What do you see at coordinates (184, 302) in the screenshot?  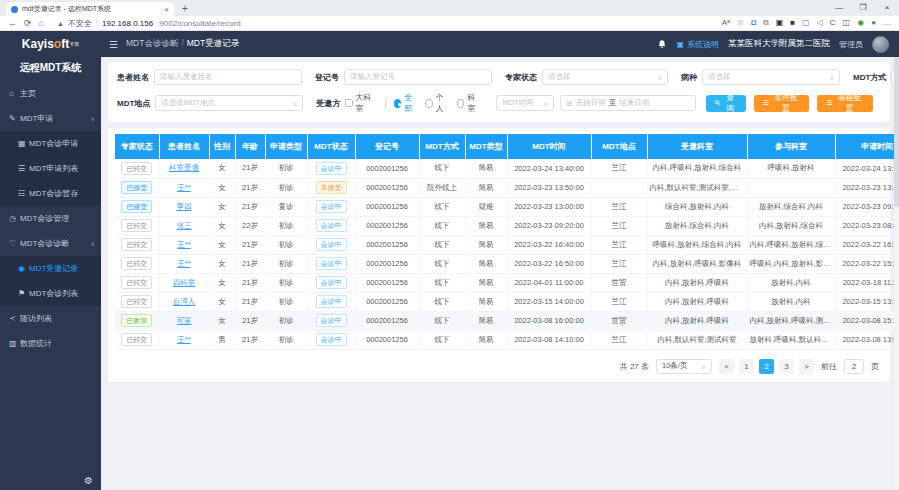 I see `patient-name-link: 台湾人` at bounding box center [184, 302].